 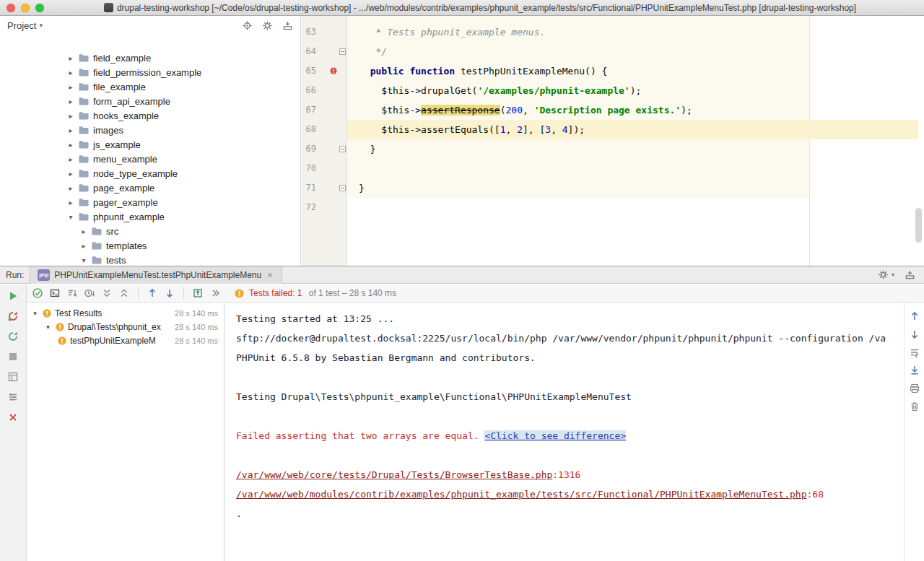 I want to click on project-tree-item-page_example: ▸page_example, so click(x=150, y=188).